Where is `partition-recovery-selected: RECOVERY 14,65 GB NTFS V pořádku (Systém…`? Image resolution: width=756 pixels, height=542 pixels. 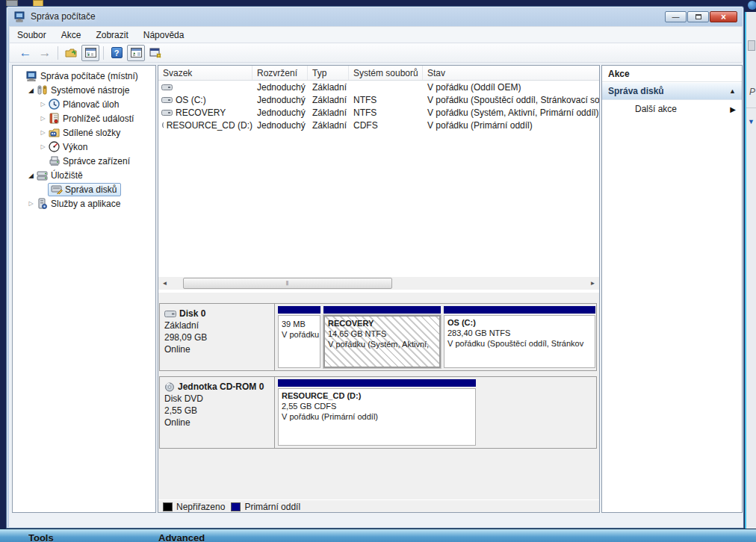
partition-recovery-selected: RECOVERY 14,65 GB NTFS V pořádku (Systém… is located at coordinates (382, 337).